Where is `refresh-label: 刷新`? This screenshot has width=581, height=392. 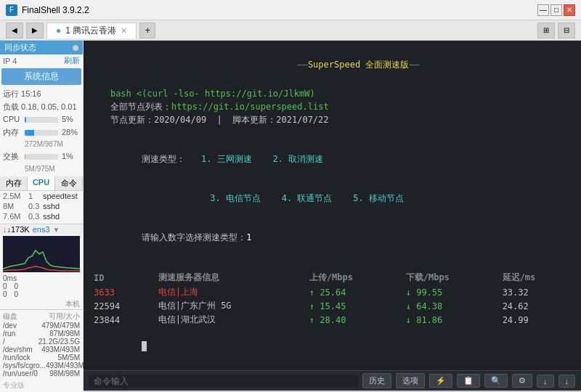 refresh-label: 刷新 is located at coordinates (72, 61).